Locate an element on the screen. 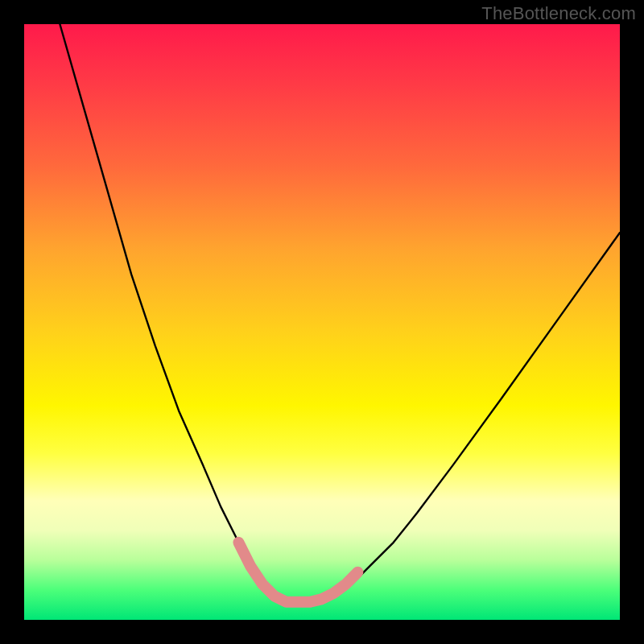  highlighted-minimum is located at coordinates (298, 572).